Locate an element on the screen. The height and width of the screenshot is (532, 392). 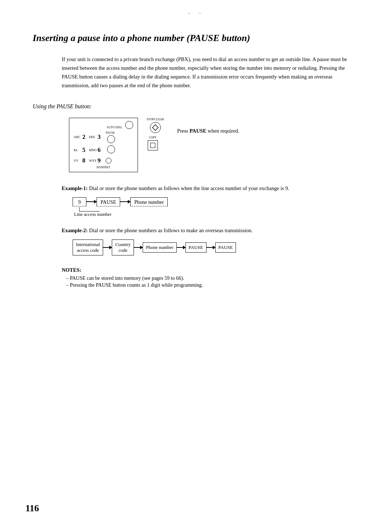
handset-label: HANDSET is located at coordinates (103, 167).